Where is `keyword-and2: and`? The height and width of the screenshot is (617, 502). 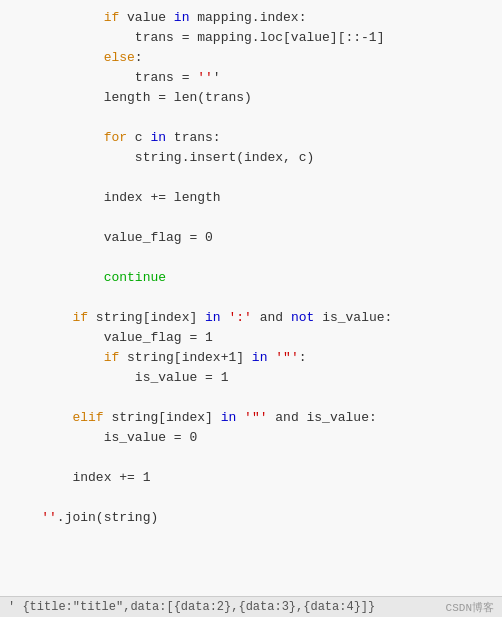 keyword-and2: and is located at coordinates (286, 418).